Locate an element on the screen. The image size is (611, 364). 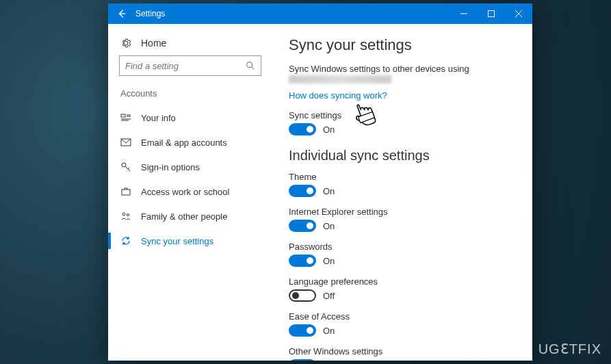
sync-settings-state: On is located at coordinates (328, 130).